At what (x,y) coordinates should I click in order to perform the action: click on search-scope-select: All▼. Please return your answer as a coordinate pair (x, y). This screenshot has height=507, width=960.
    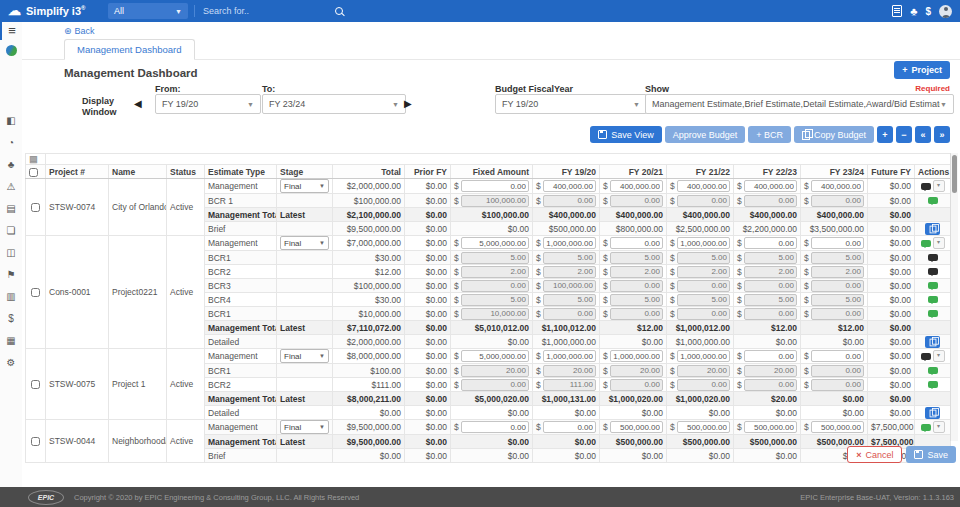
    Looking at the image, I should click on (148, 11).